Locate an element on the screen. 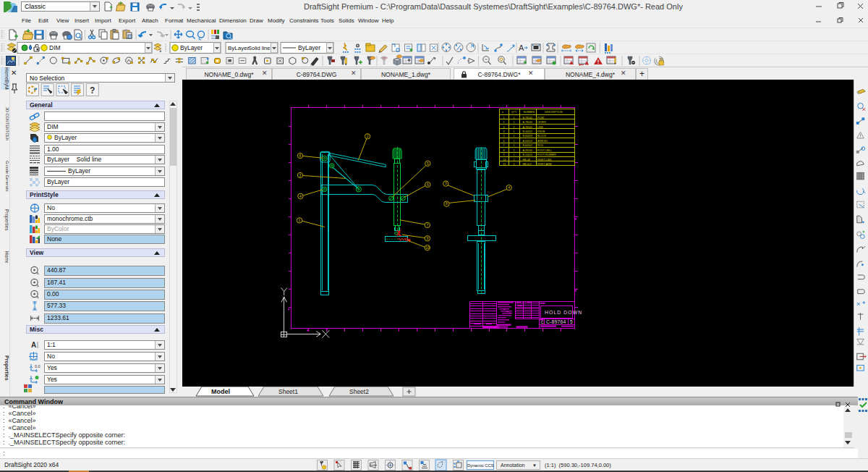 This screenshot has width=868, height=472. svg-text: 11 is located at coordinates (505, 164).